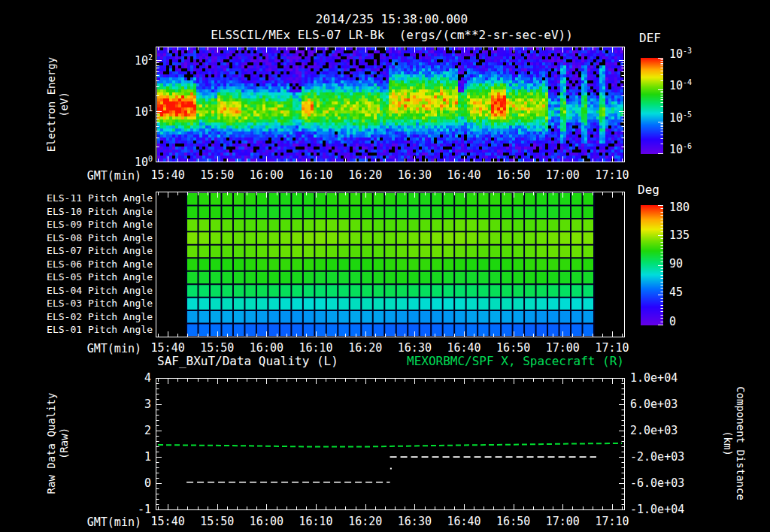  I want to click on pitch-row-label: ELS-03 Pitch Angle, so click(96, 304).